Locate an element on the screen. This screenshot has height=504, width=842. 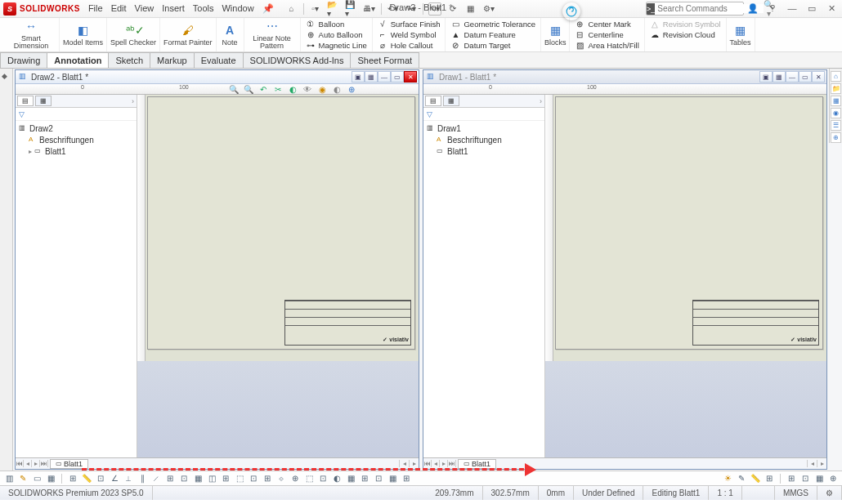
tab-evaluate: Evaluate is located at coordinates (219, 60).